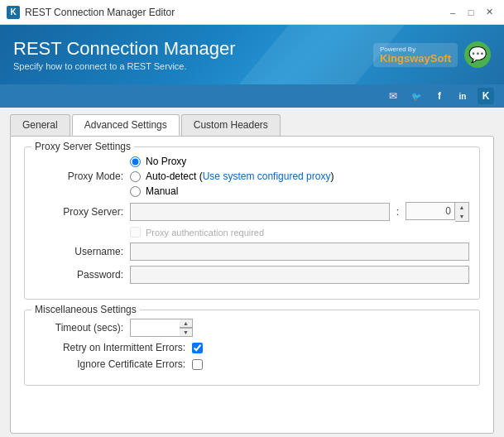 The width and height of the screenshot is (504, 437). What do you see at coordinates (300, 275) in the screenshot?
I see `password-input` at bounding box center [300, 275].